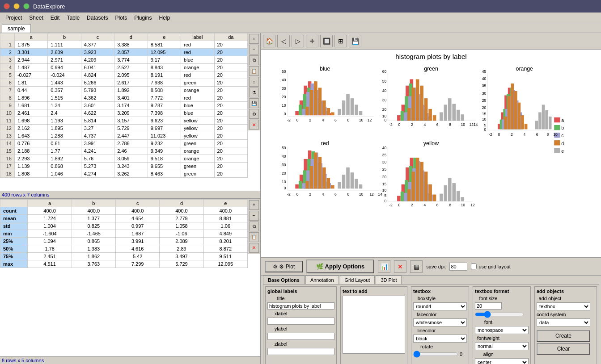 Image resolution: width=601 pixels, height=364 pixels. Describe the element at coordinates (97, 174) in the screenshot. I see `table-cell: 4.274` at that location.